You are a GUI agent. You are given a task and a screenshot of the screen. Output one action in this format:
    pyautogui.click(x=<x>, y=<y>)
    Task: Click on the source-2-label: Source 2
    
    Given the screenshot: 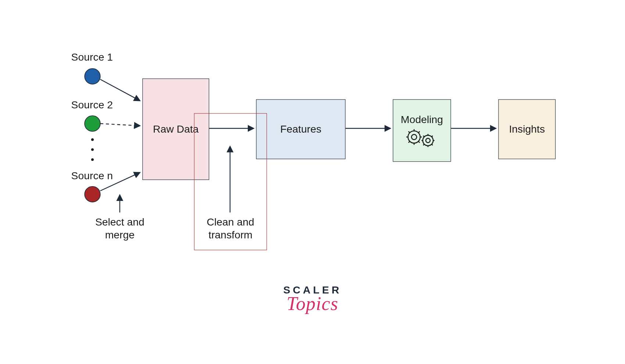 What is the action you would take?
    pyautogui.click(x=92, y=105)
    